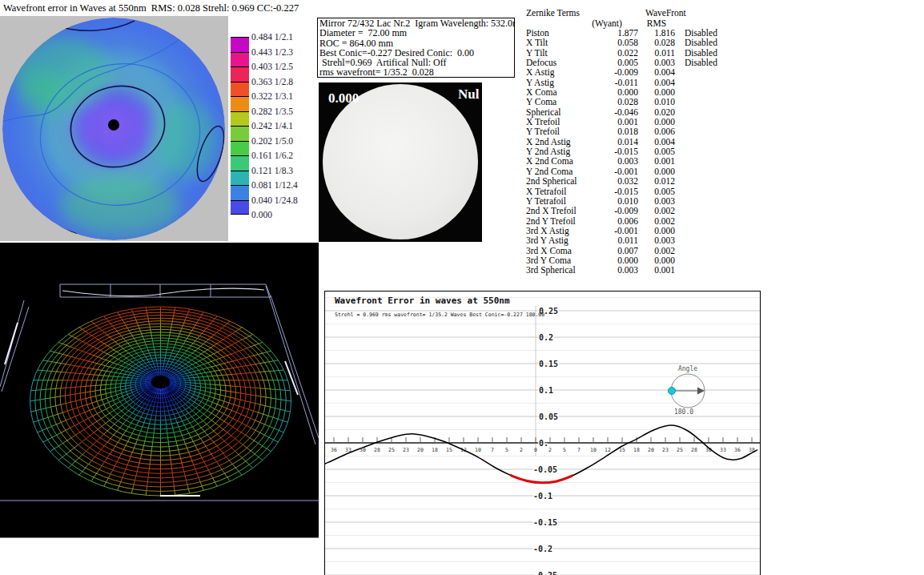 The width and height of the screenshot is (924, 575). Describe the element at coordinates (114, 128) in the screenshot. I see `contour-map-panel` at that location.